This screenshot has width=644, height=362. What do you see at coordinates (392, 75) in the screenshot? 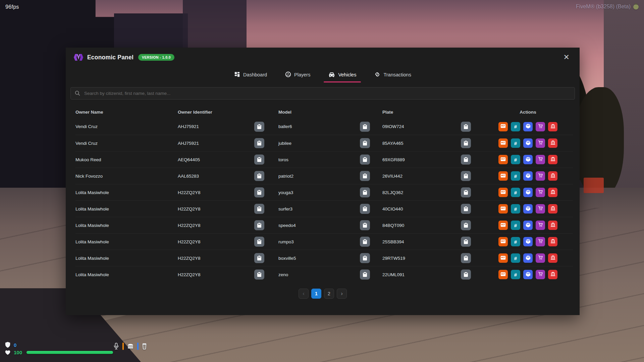
I see `tab-transactions: Transactions` at bounding box center [392, 75].